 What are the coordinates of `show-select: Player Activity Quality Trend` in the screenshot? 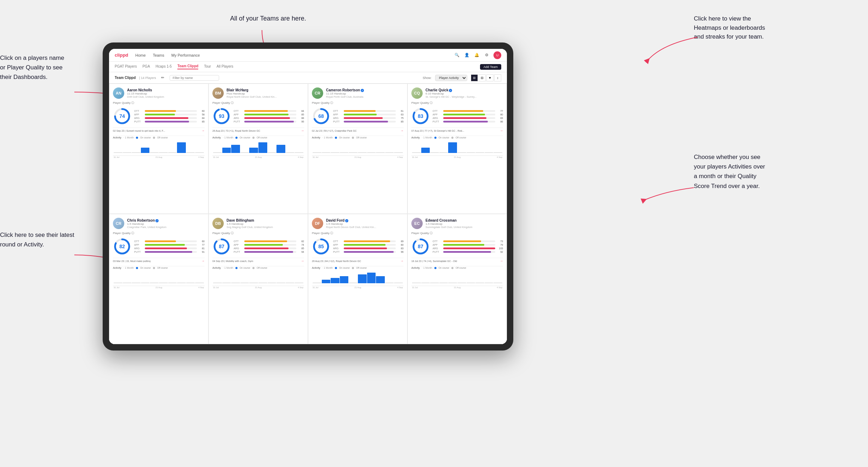 It's located at (451, 78).